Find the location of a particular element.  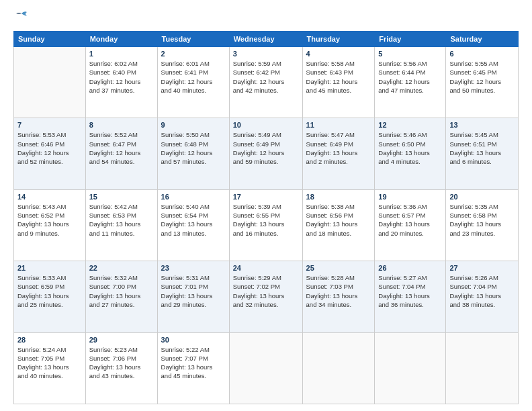

day-number: 19 is located at coordinates (410, 197).